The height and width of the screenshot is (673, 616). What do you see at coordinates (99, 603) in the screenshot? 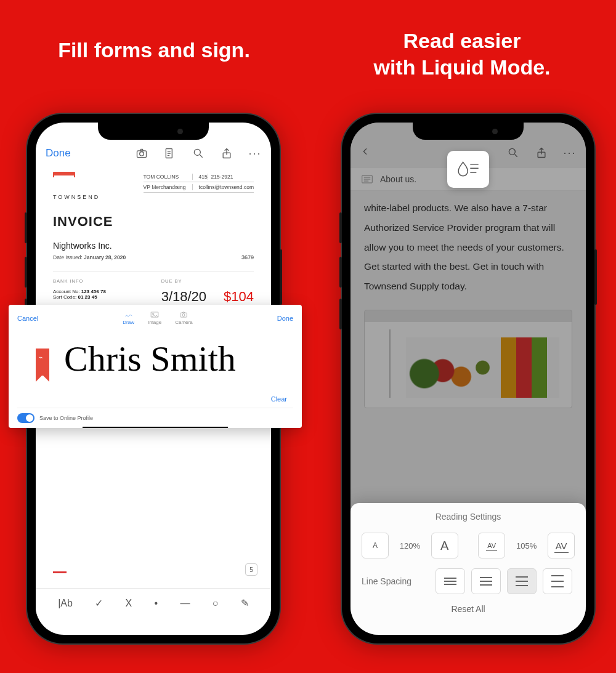
I see `check-tool: ✓` at bounding box center [99, 603].